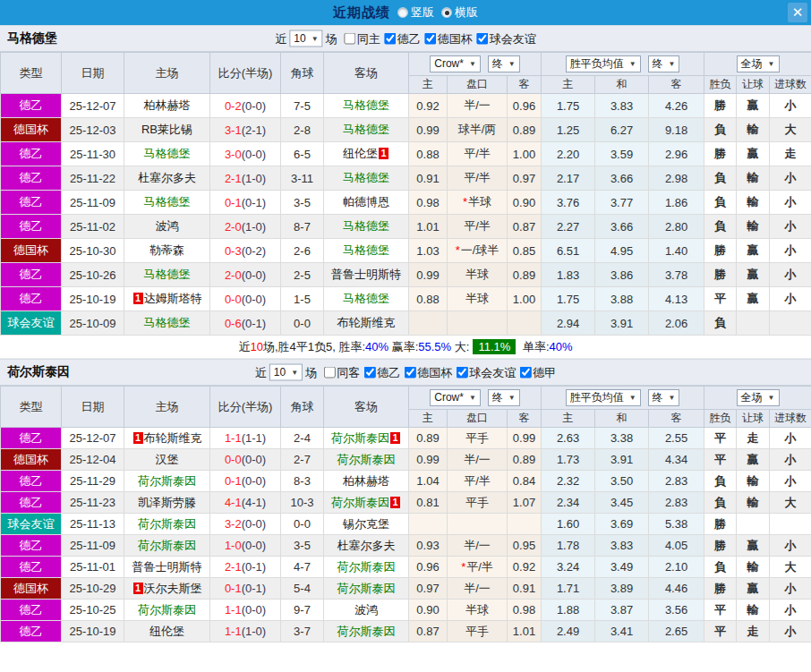 The height and width of the screenshot is (672, 811). I want to click on filter-checkbox: 同客, so click(342, 372).